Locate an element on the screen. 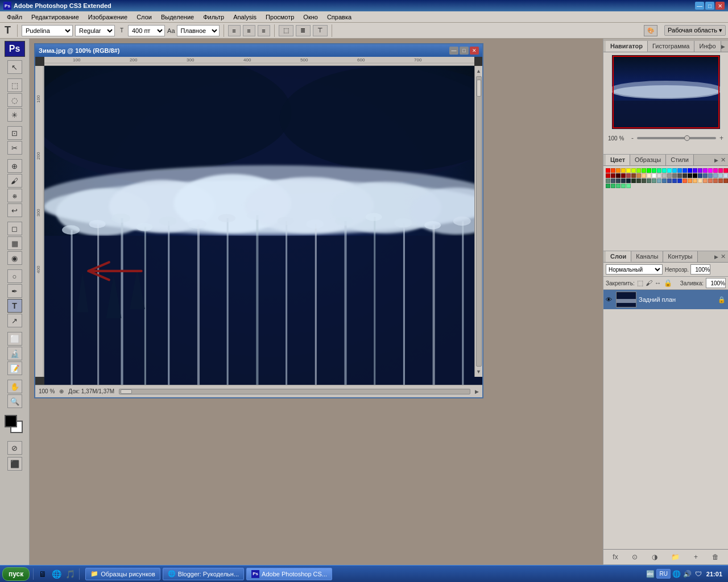 This screenshot has height=582, width=728. layer-mask-button: ⊙ is located at coordinates (635, 557).